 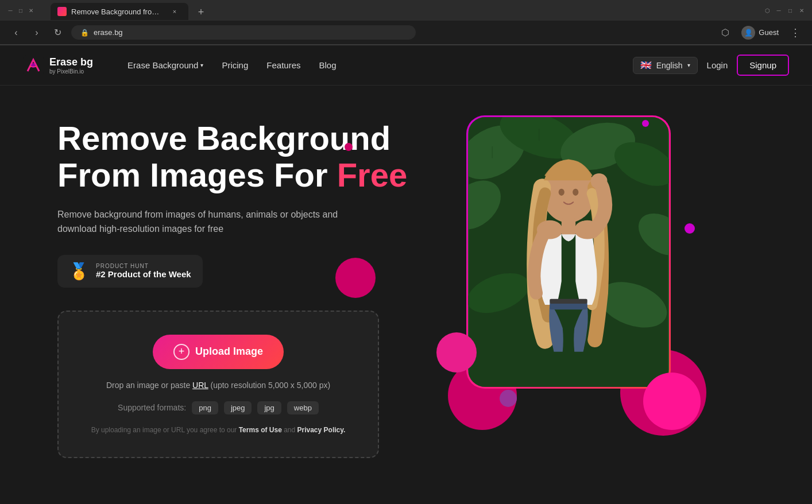 What do you see at coordinates (152, 408) in the screenshot?
I see `formats-label: Supported formats:` at bounding box center [152, 408].